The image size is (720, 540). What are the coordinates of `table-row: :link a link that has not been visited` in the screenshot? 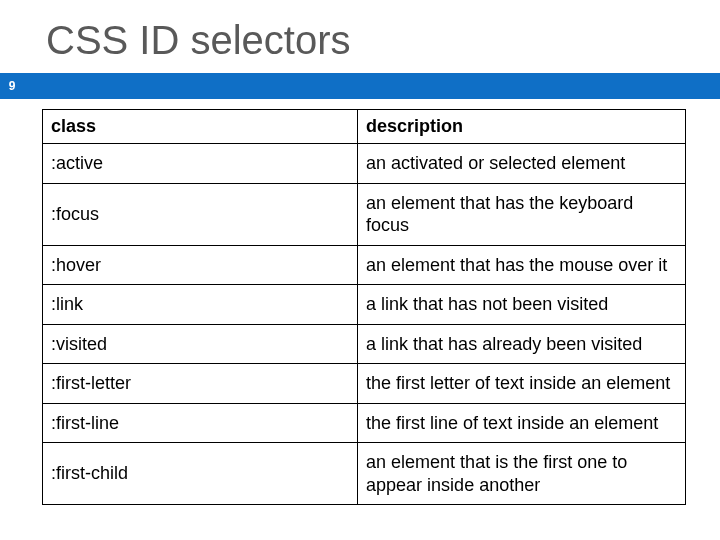 It's located at (364, 305).